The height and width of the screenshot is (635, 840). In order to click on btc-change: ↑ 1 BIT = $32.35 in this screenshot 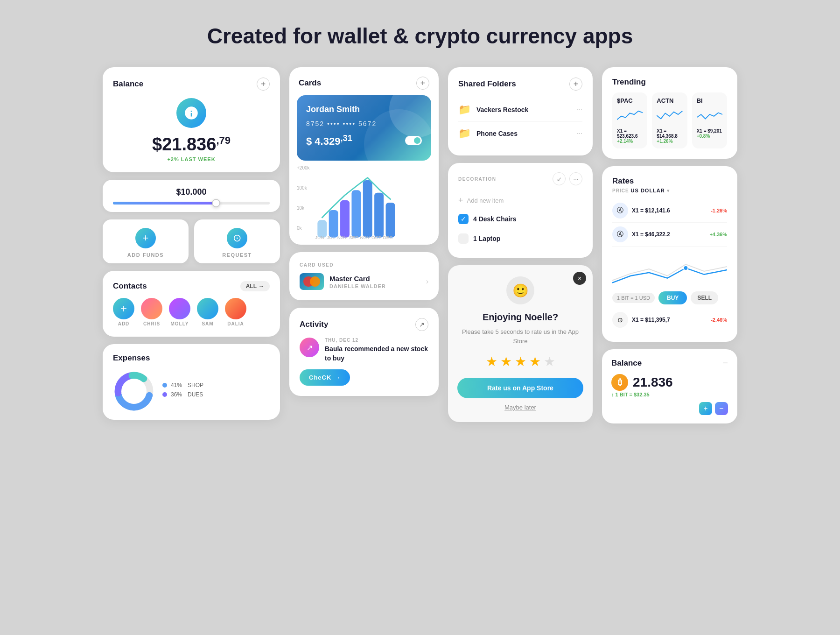, I will do `click(670, 395)`.